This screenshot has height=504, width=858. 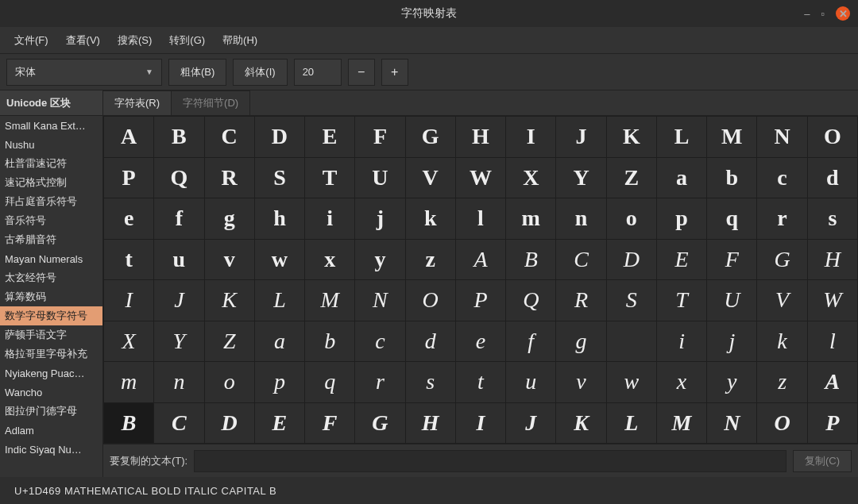 I want to click on char-cell: t, so click(x=480, y=383).